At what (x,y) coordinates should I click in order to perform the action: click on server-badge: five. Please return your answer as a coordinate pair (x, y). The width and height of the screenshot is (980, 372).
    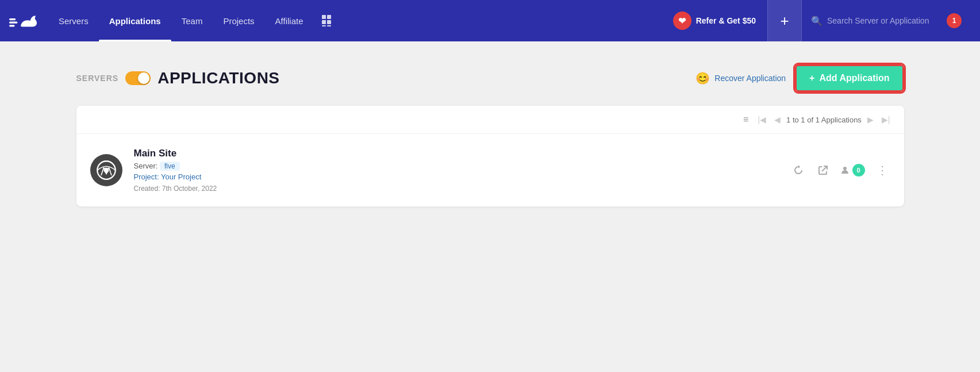
    Looking at the image, I should click on (170, 166).